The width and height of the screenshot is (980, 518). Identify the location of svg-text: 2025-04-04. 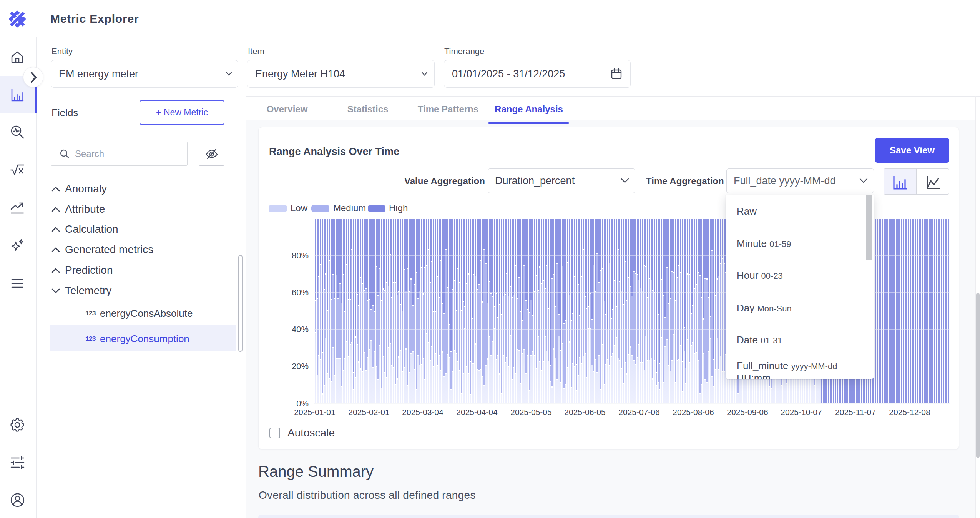
(477, 412).